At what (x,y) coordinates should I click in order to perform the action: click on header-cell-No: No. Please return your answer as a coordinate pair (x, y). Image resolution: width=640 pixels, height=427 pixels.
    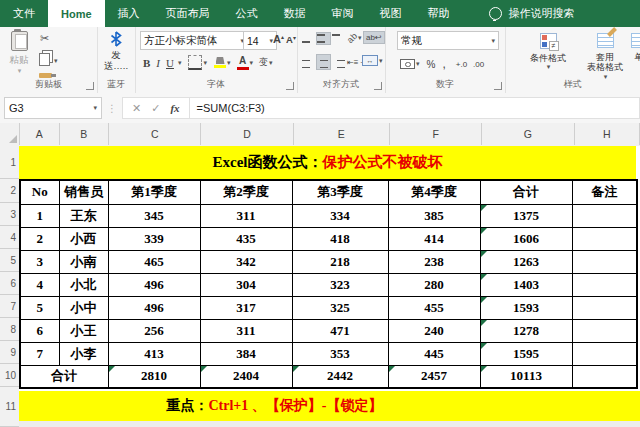
    Looking at the image, I should click on (40, 192).